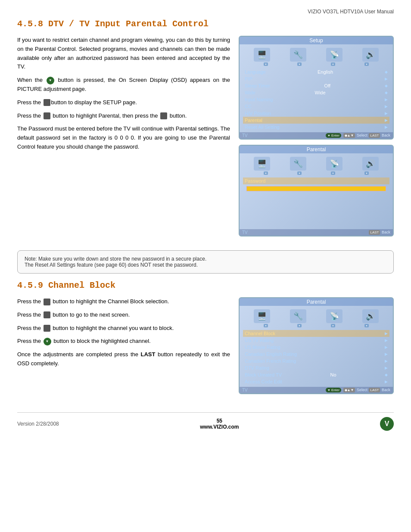  I want to click on setup-controls: Enter ◆▲▼ Select LAST Back, so click(358, 135).